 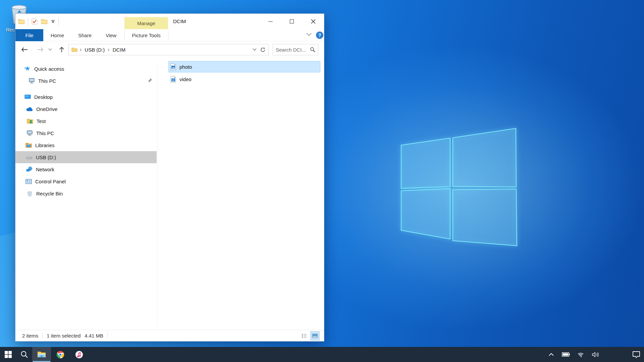 I want to click on tab-view: View, so click(x=111, y=35).